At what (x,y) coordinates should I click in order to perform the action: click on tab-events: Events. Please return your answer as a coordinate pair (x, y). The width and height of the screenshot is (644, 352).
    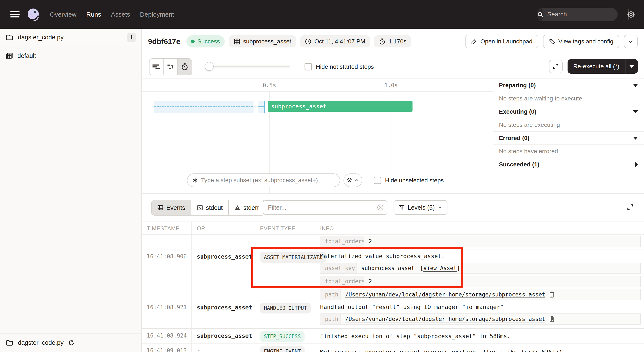
    Looking at the image, I should click on (172, 208).